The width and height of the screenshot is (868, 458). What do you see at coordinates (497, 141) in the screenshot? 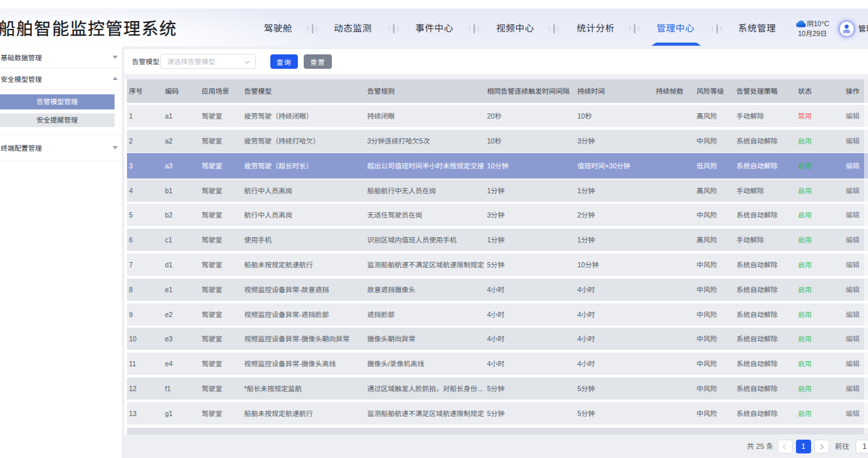
I see `table-row-2: 2a2驾驶室疲劳驾驶（持续打哈欠）3分钟连续打哈欠5次10秒3分钟中风险系统自动…` at bounding box center [497, 141].